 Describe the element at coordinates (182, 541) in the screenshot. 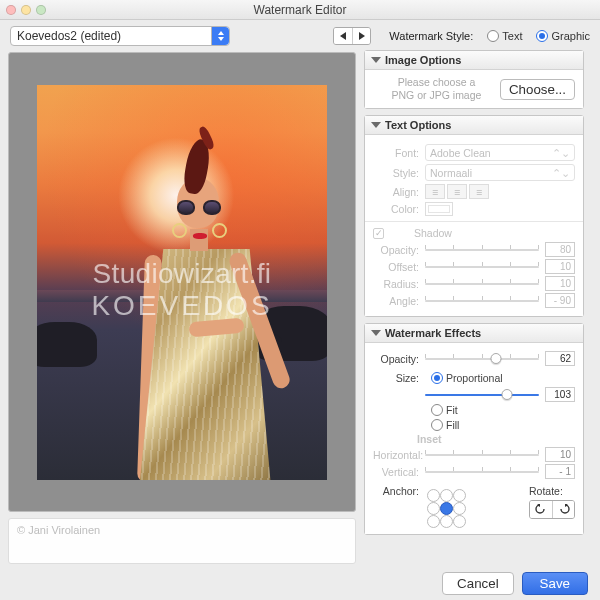

I see `copyright-field: © Jani Virolainen` at that location.